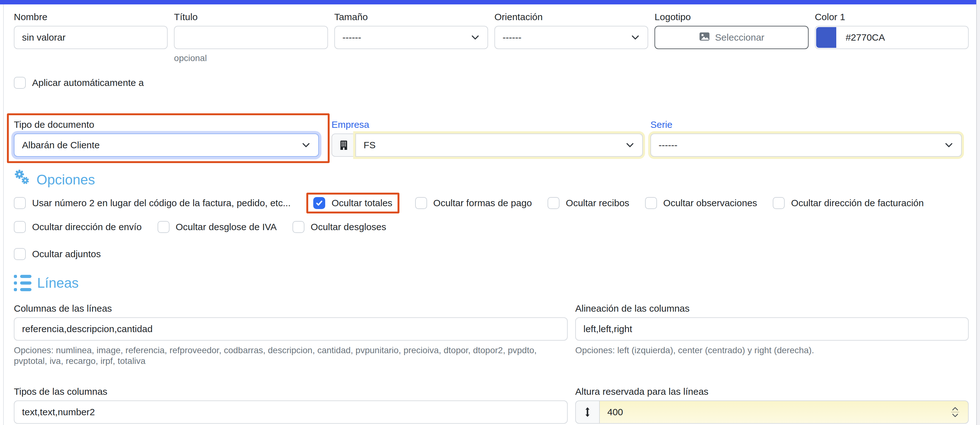 The image size is (980, 425). What do you see at coordinates (91, 17) in the screenshot?
I see `nombre-label: Nombre` at bounding box center [91, 17].